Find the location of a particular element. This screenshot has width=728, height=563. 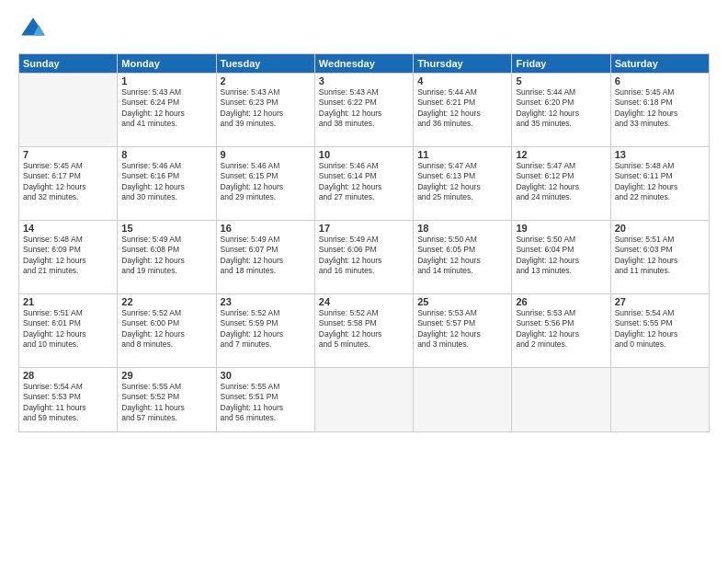

day-number: 8 is located at coordinates (166, 155).